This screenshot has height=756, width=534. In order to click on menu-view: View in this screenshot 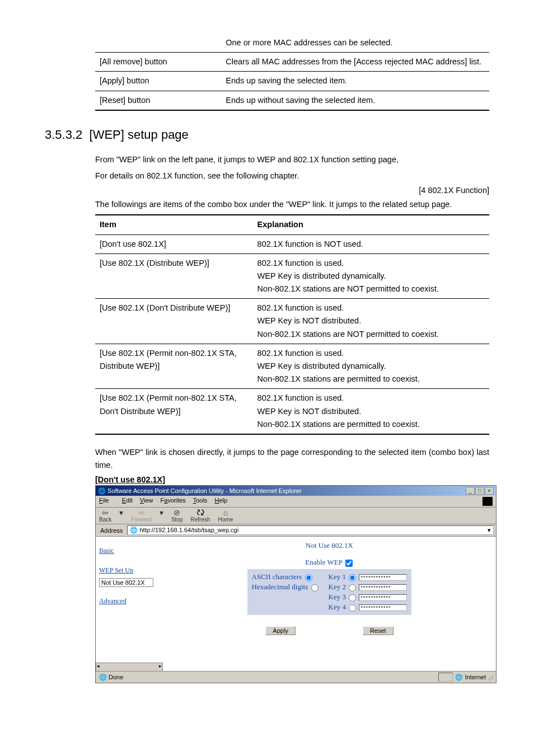, I will do `click(147, 500)`.